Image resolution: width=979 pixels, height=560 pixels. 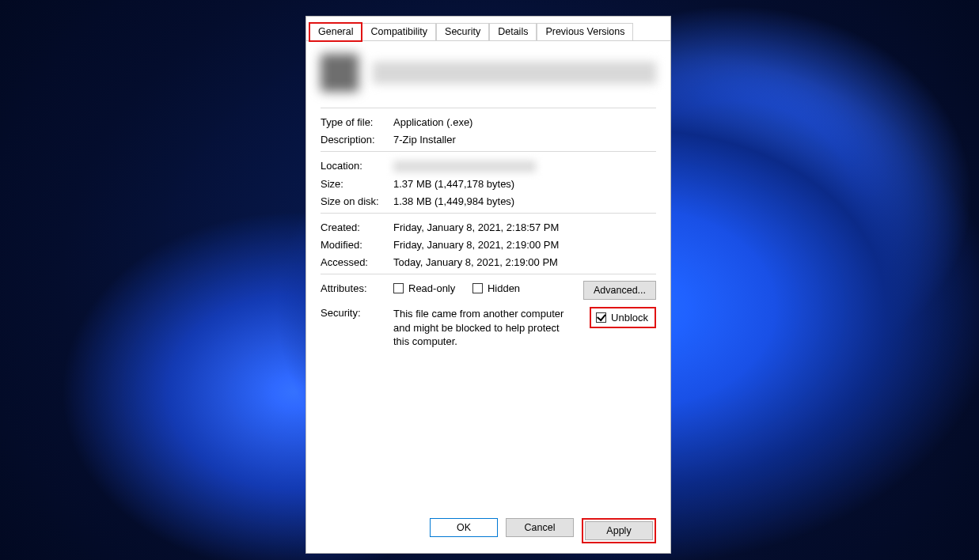 What do you see at coordinates (525, 245) in the screenshot?
I see `value-modified: Friday, January 8, 2021, 2:19:00 PM` at bounding box center [525, 245].